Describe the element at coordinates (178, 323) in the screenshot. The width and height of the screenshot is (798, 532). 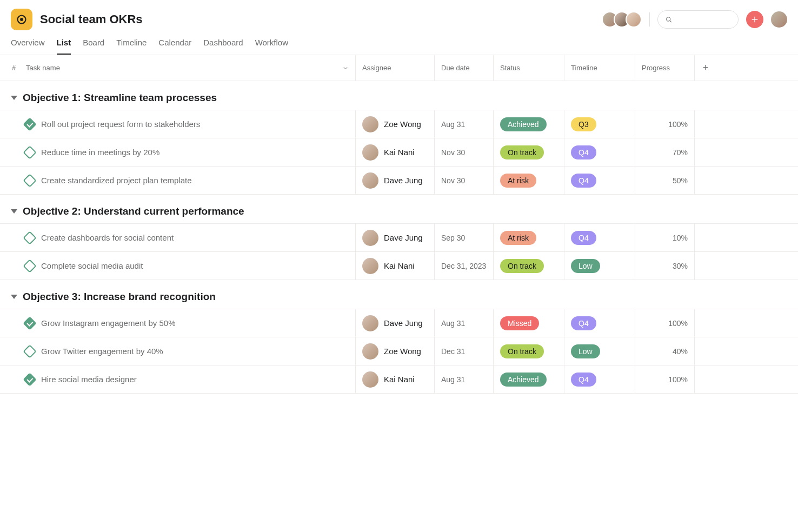
I see `task-cell: Grow Instagram engagement by 50%` at that location.